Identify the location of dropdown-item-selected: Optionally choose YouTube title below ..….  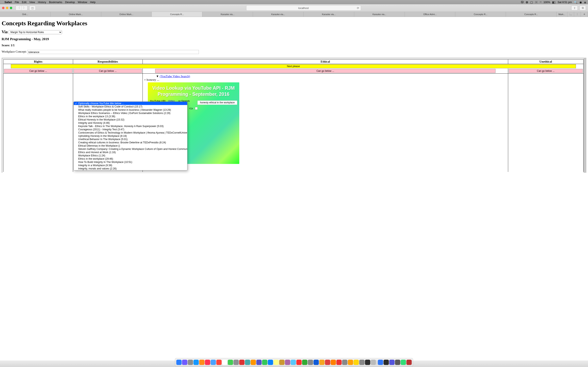
(130, 103).